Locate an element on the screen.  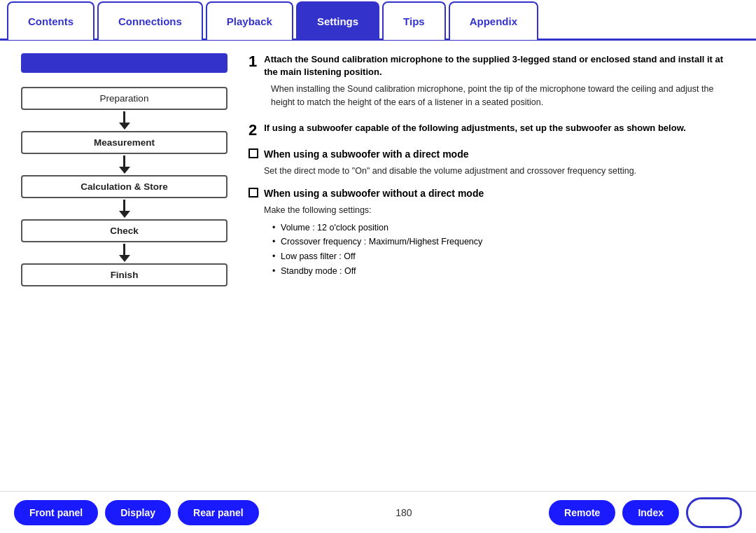
flow-item-check: Check is located at coordinates (125, 231).